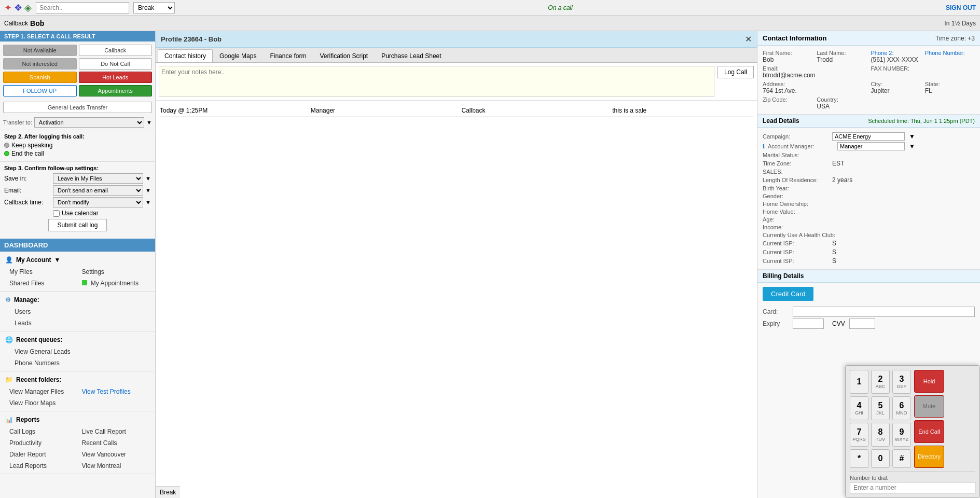  Describe the element at coordinates (42, 272) in the screenshot. I see `my-files-item: My Files` at that location.